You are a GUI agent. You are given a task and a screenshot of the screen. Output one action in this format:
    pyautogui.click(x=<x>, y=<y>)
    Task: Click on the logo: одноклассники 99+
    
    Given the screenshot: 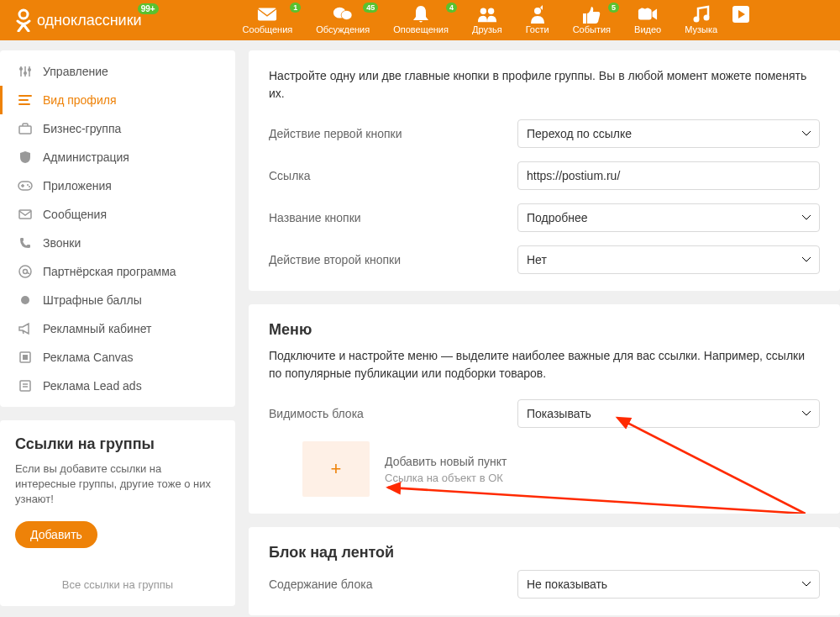 What is the action you would take?
    pyautogui.click(x=79, y=20)
    